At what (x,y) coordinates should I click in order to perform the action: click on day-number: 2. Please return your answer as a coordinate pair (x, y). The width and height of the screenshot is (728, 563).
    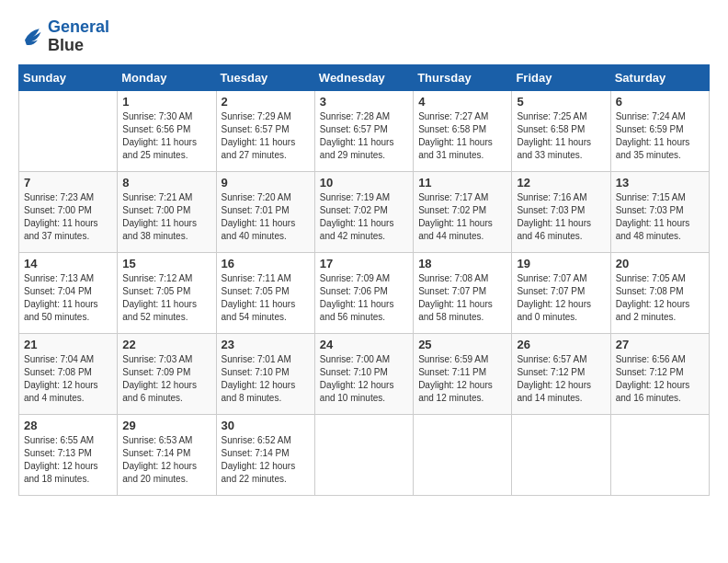
    Looking at the image, I should click on (266, 101).